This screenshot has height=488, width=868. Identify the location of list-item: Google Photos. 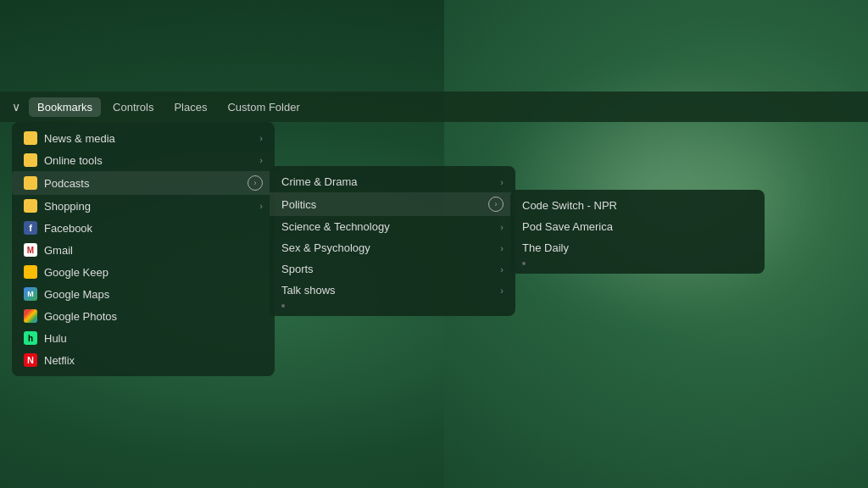
(143, 316).